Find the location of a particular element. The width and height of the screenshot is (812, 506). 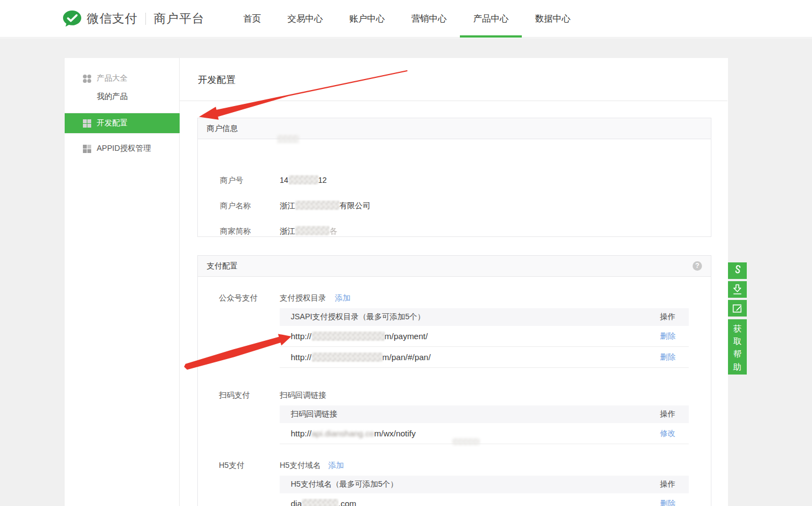

sidebar: 产品大全 我的产品 开发配置 APPID授权管理 is located at coordinates (122, 282).